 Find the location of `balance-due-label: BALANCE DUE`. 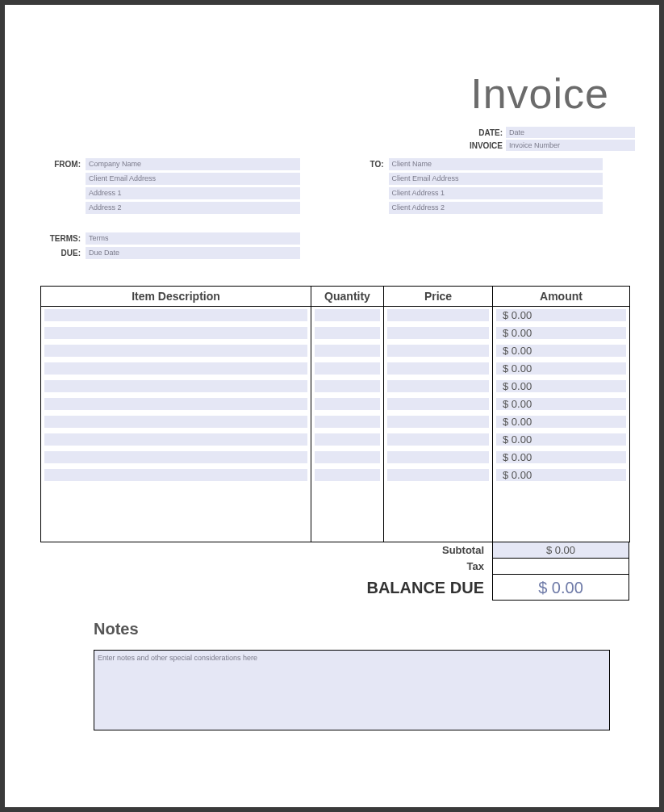

balance-due-label: BALANCE DUE is located at coordinates (266, 588).